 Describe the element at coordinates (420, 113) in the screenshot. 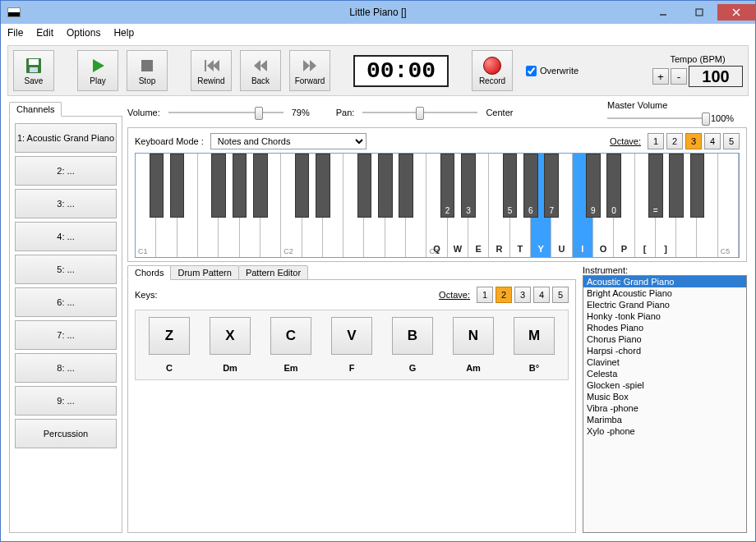

I see `pan-slider` at that location.